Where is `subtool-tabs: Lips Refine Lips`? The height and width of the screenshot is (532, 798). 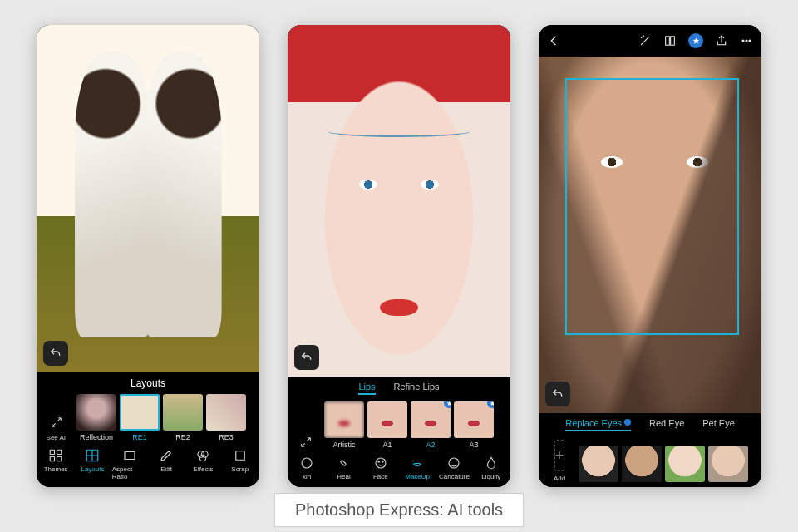
subtool-tabs: Lips Refine Lips is located at coordinates (399, 387).